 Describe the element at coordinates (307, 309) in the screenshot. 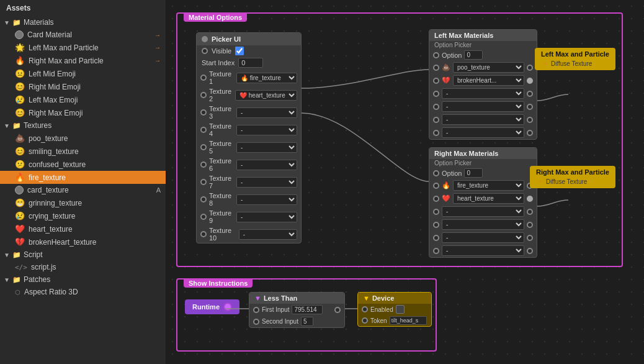

I see `first-input-field: 795.514` at that location.